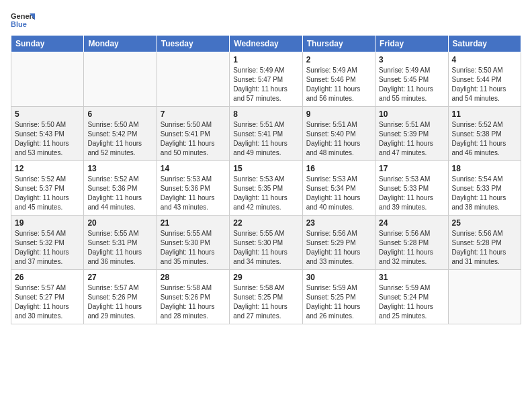  I want to click on day-info: Sunrise: 5:57 AMSunset: 5:27 PMDaylight:…, so click(47, 302).